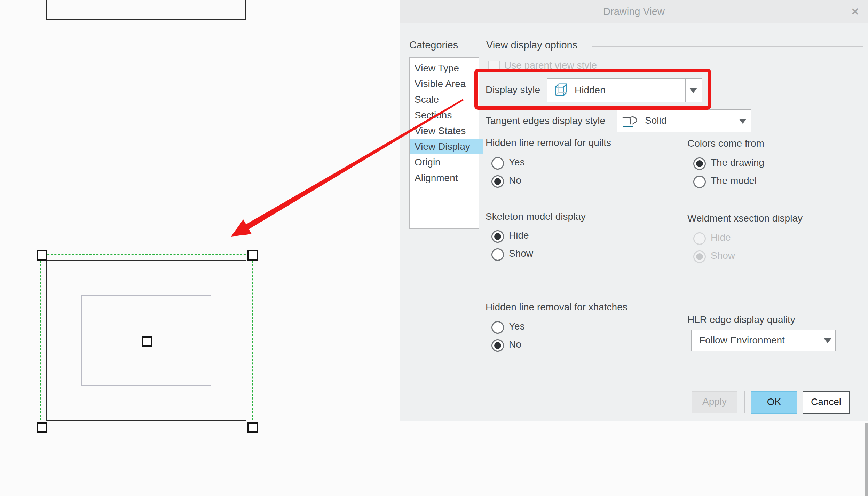 The image size is (868, 496). Describe the element at coordinates (726, 144) in the screenshot. I see `colors-come-from-label: Colors come from` at that location.